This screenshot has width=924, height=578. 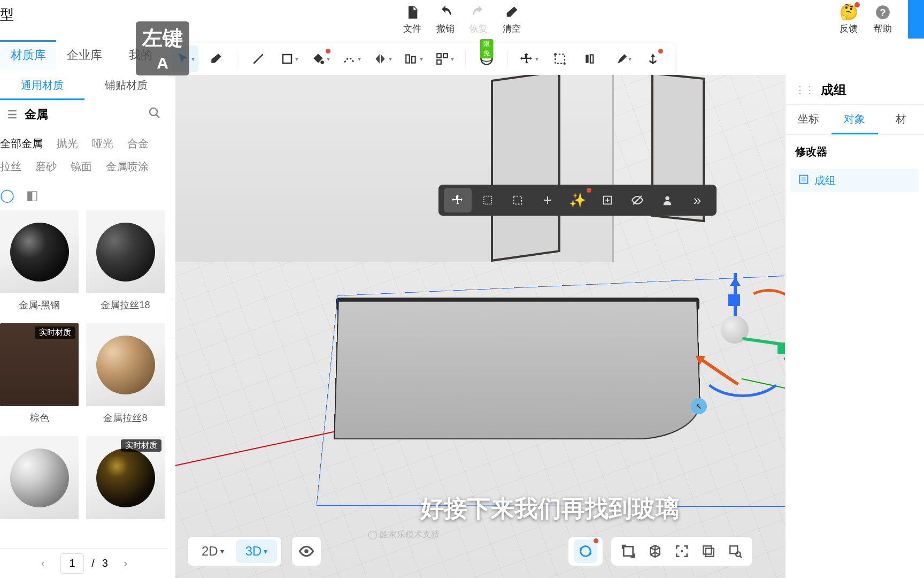 I want to click on material-card: 实时材质棕色, so click(x=40, y=376).